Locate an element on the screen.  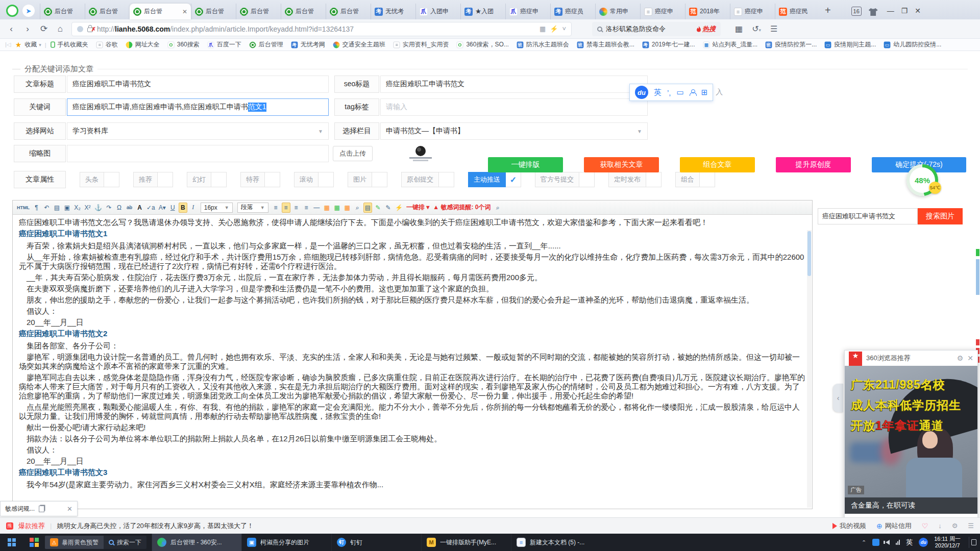
ime-account-icon is located at coordinates (693, 92).